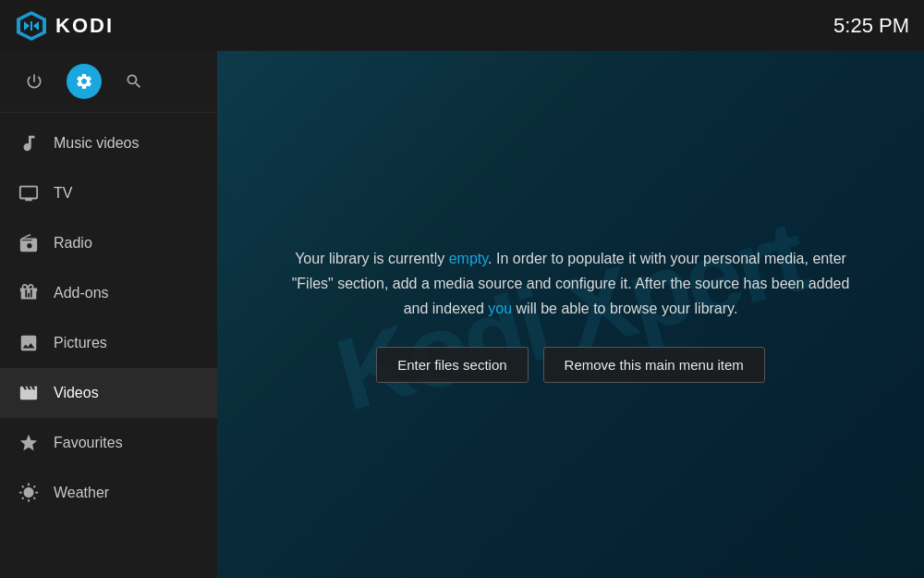 This screenshot has height=578, width=924. What do you see at coordinates (73, 243) in the screenshot?
I see `sidebar-label-radio: Radio` at bounding box center [73, 243].